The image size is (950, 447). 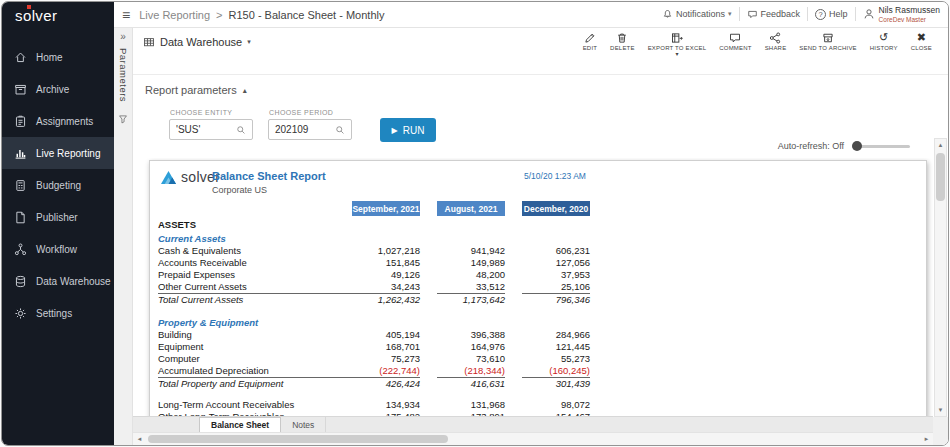 What do you see at coordinates (196, 90) in the screenshot?
I see `report-parameters-toggle: Report parameters ▴` at bounding box center [196, 90].